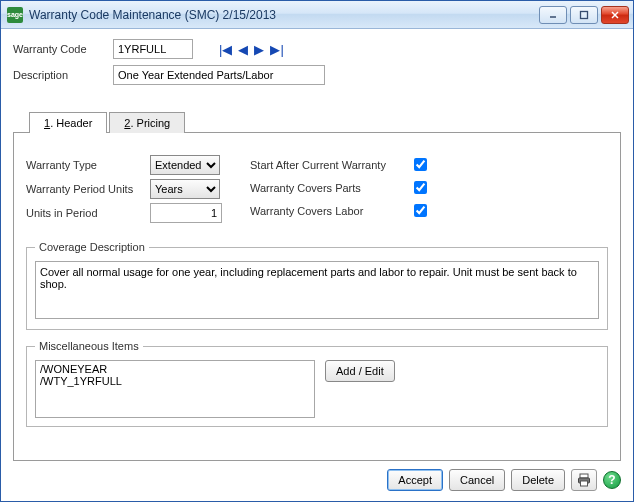 The width and height of the screenshot is (634, 502). I want to click on start-after-checkbox, so click(420, 164).